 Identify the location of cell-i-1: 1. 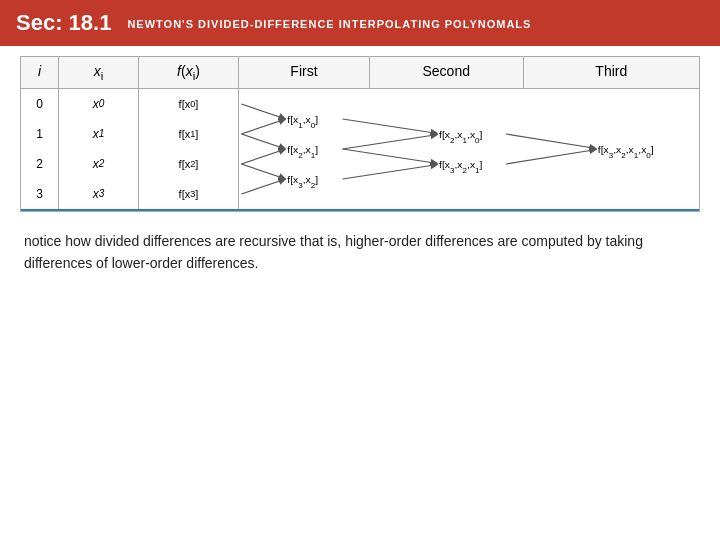
(40, 134).